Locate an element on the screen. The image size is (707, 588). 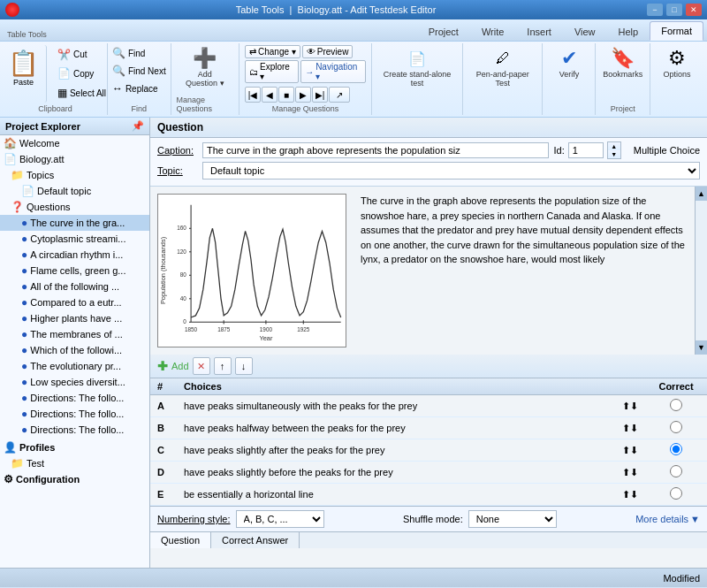
tab-help: Help is located at coordinates (629, 32).